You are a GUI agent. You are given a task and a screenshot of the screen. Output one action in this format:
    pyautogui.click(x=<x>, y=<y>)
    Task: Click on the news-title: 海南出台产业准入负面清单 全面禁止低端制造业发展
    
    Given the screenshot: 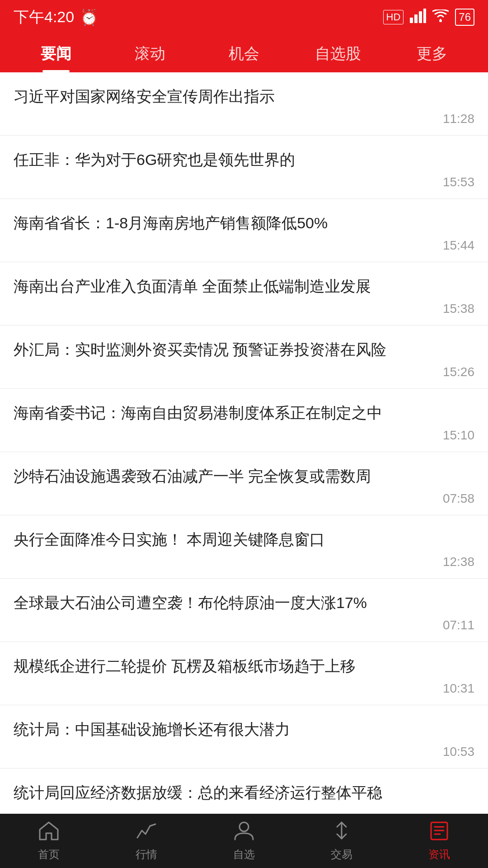 What is the action you would take?
    pyautogui.click(x=244, y=287)
    